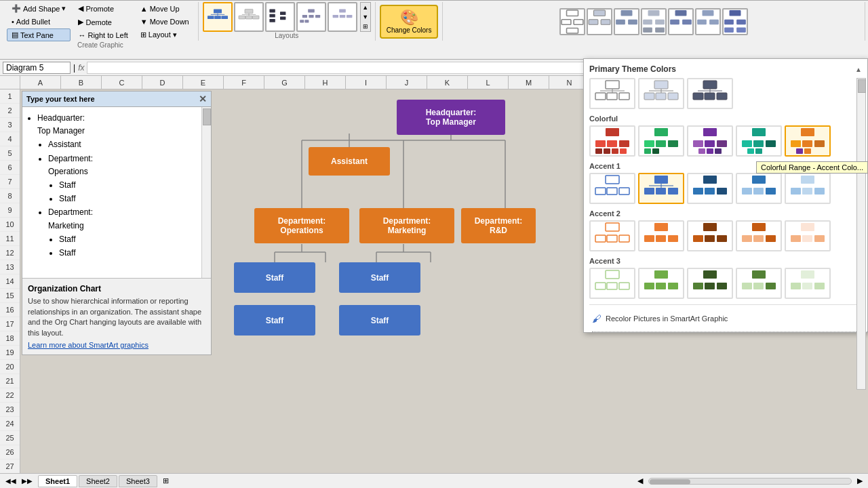 The height and width of the screenshot is (488, 868). Describe the element at coordinates (10, 197) in the screenshot. I see `row-number-8: 8` at that location.